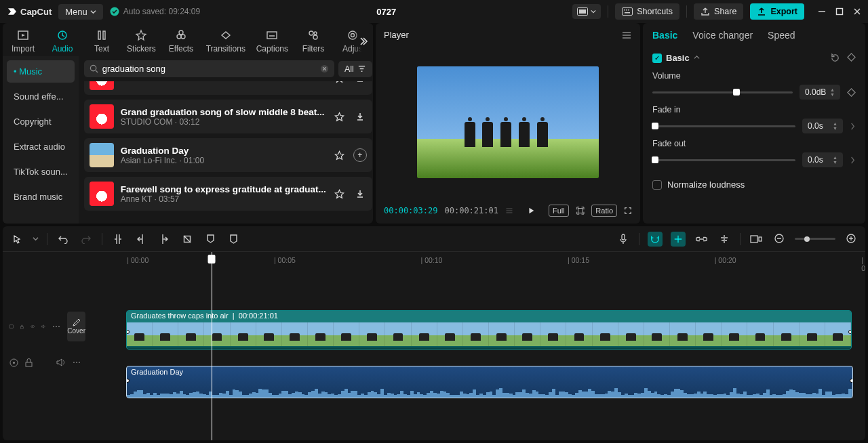 Image resolution: width=868 pixels, height=443 pixels. What do you see at coordinates (604, 211) in the screenshot?
I see `ratio-button: Ratio` at bounding box center [604, 211].